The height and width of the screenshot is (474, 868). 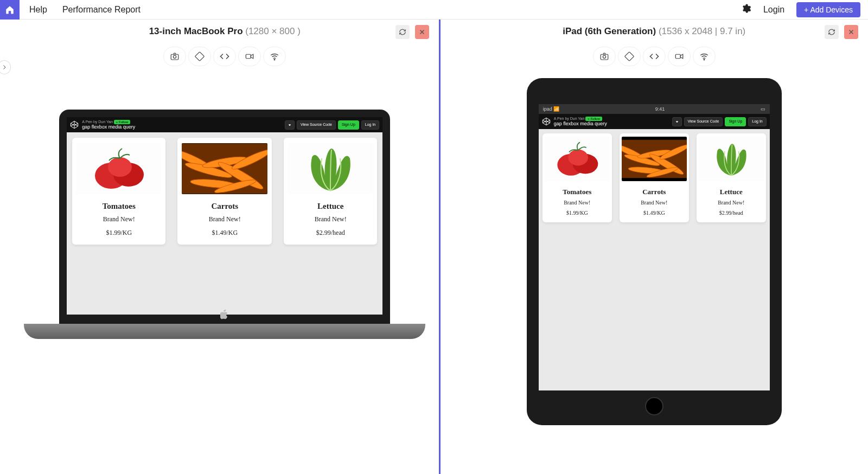 I want to click on apple-logo-icon, so click(x=225, y=316).